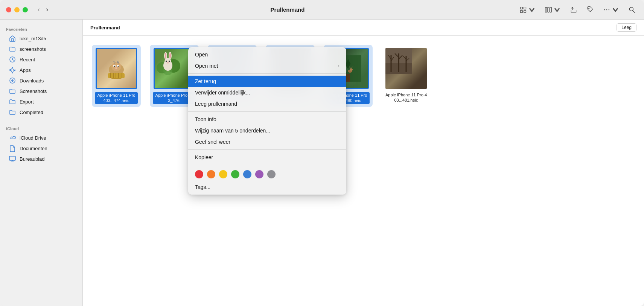 The width and height of the screenshot is (644, 306). Describe the element at coordinates (247, 174) in the screenshot. I see `color-blue` at that location.